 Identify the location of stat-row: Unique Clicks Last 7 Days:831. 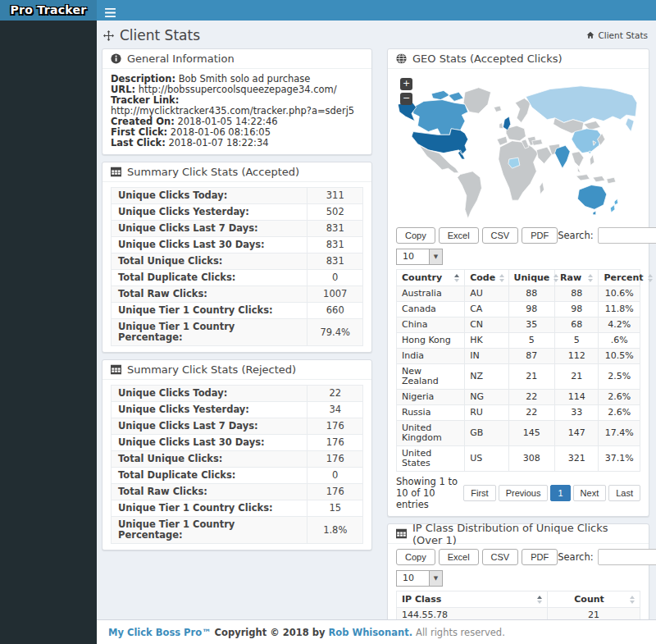
(238, 229).